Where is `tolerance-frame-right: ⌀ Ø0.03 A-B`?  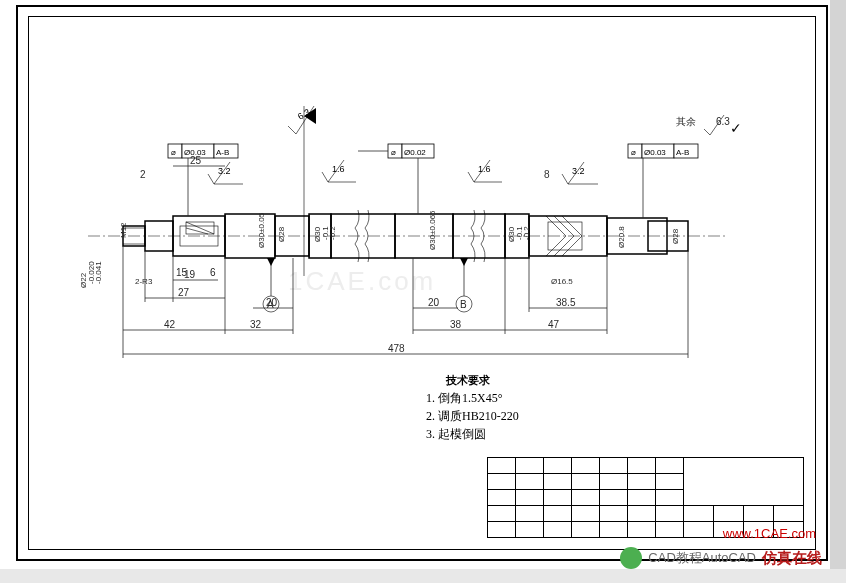
tolerance-frame-right: ⌀ Ø0.03 A-B is located at coordinates (663, 181).